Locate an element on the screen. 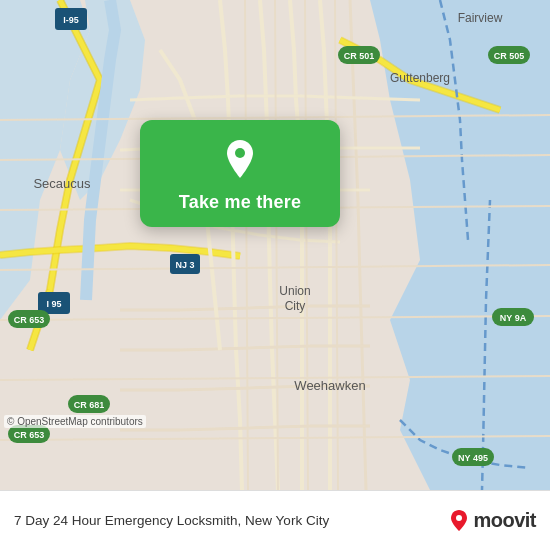  take-me-there-card: Take me there is located at coordinates (240, 174).